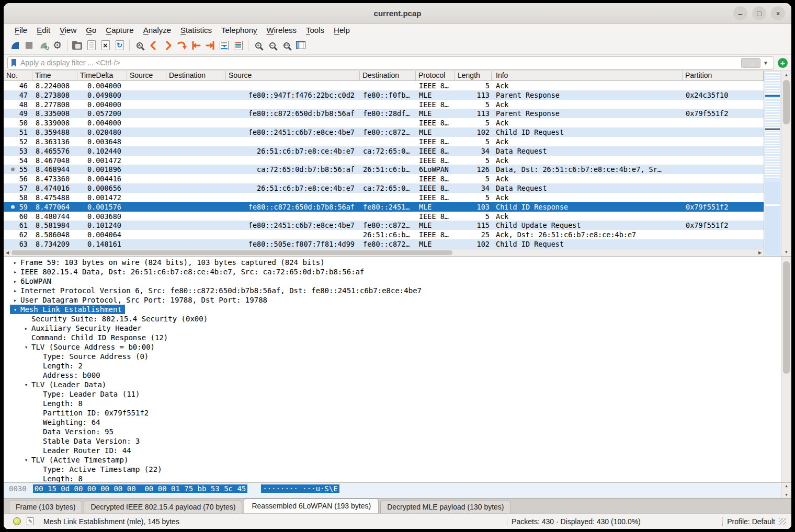 The width and height of the screenshot is (795, 532). What do you see at coordinates (15, 45) in the screenshot?
I see `start-capture-button` at bounding box center [15, 45].